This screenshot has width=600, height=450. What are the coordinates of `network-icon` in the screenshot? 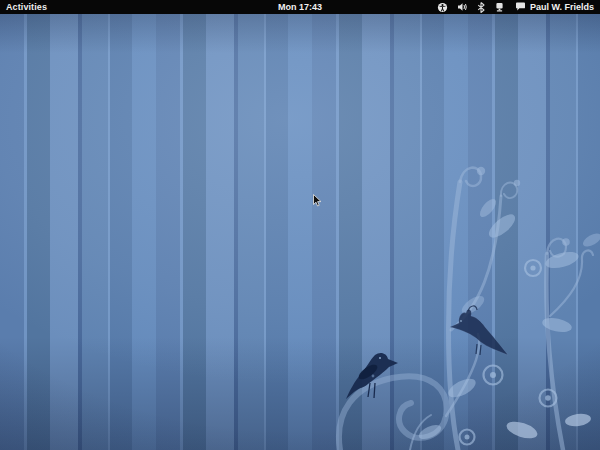 It's located at (500, 7).